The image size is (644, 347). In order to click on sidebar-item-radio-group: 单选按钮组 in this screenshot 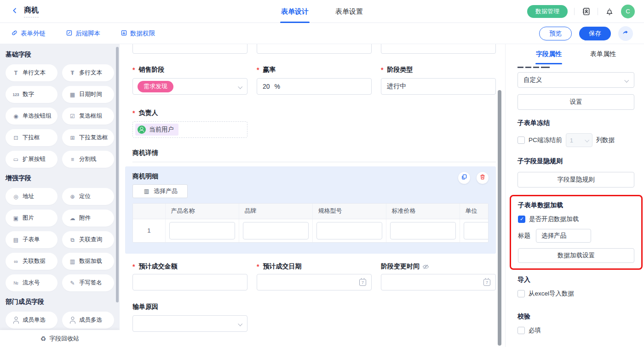, I will do `click(31, 116)`.